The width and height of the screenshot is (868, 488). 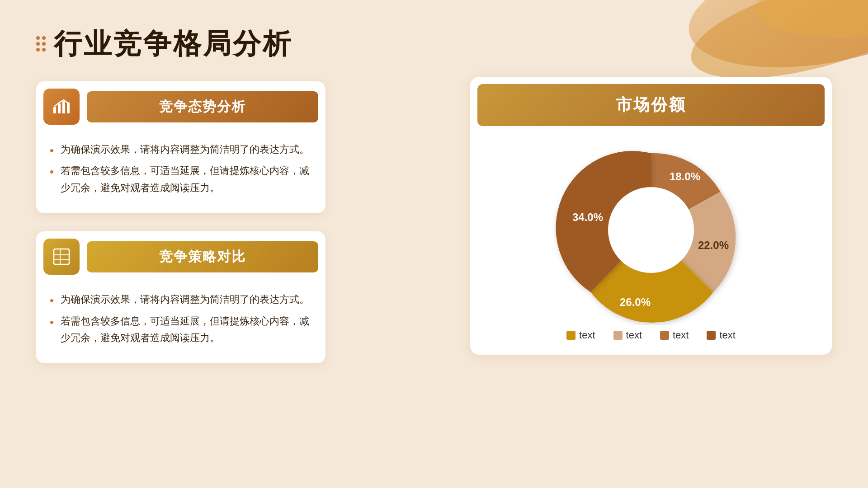 What do you see at coordinates (651, 230) in the screenshot?
I see `donut-hole` at bounding box center [651, 230].